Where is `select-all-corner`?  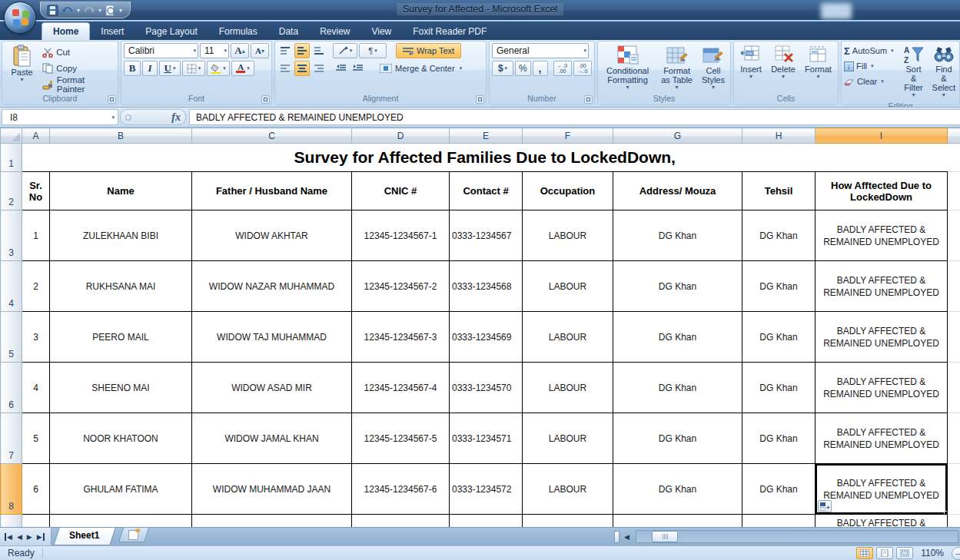 select-all-corner is located at coordinates (12, 136).